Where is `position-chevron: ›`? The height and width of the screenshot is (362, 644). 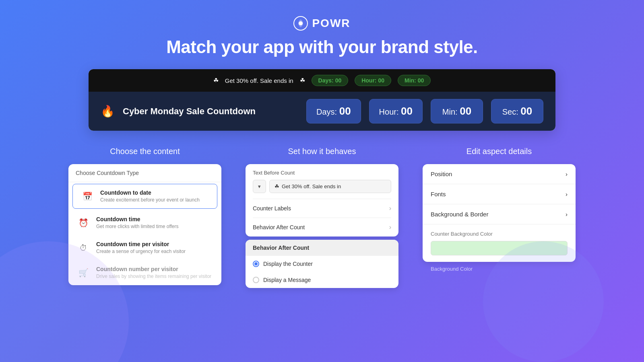 position-chevron: › is located at coordinates (567, 174).